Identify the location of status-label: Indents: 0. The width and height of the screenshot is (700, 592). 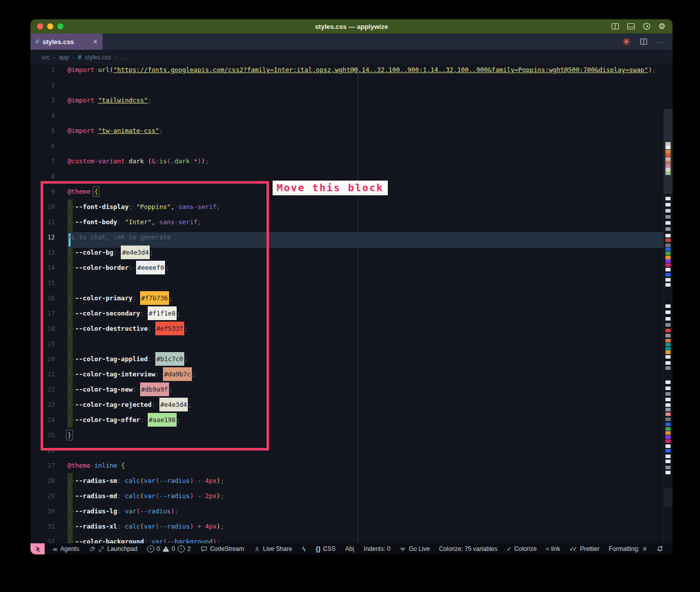
(378, 549).